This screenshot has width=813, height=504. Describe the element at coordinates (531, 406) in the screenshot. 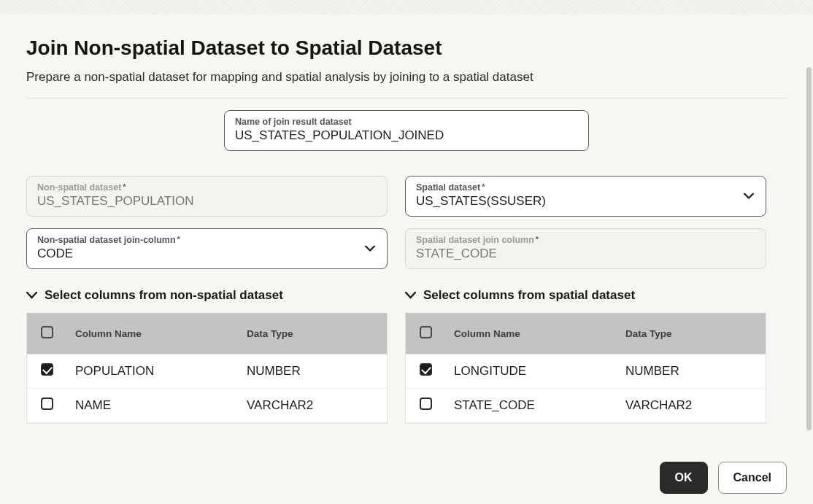

I see `column-name-cell: STATE_CODE` at that location.